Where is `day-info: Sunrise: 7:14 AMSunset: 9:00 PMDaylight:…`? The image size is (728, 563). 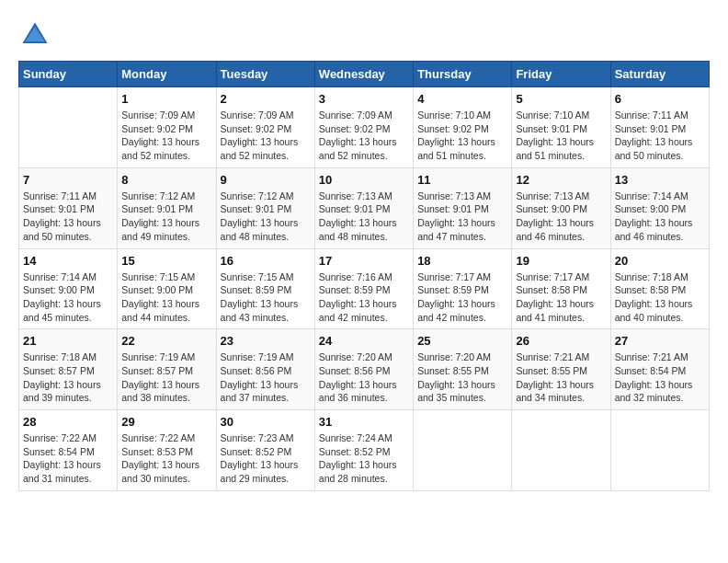
day-info: Sunrise: 7:14 AMSunset: 9:00 PMDaylight:… is located at coordinates (660, 217).